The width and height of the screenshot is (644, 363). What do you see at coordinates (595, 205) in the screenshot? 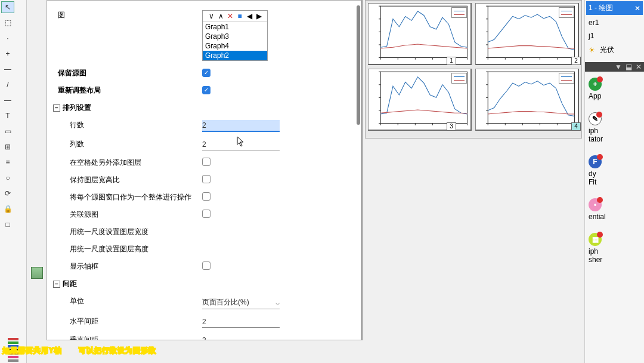
I see `app-icon: •` at bounding box center [595, 205].